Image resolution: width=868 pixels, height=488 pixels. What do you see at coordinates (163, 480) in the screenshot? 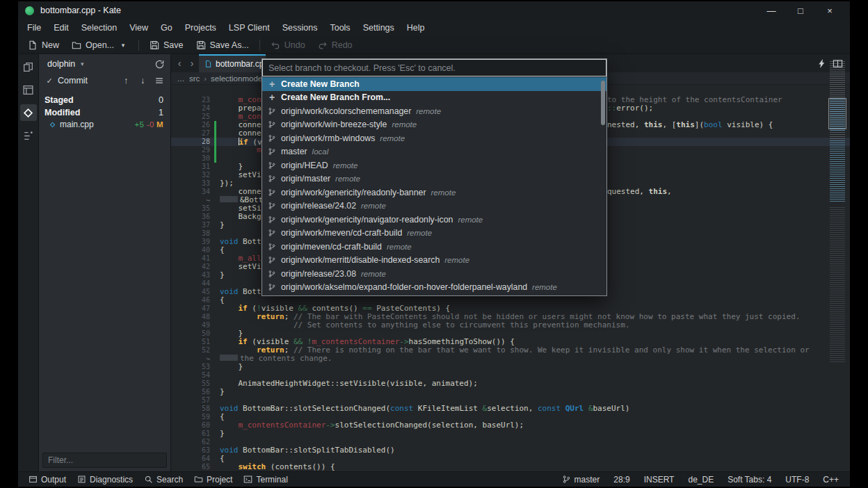
I see `statusbar-search: Search` at bounding box center [163, 480].